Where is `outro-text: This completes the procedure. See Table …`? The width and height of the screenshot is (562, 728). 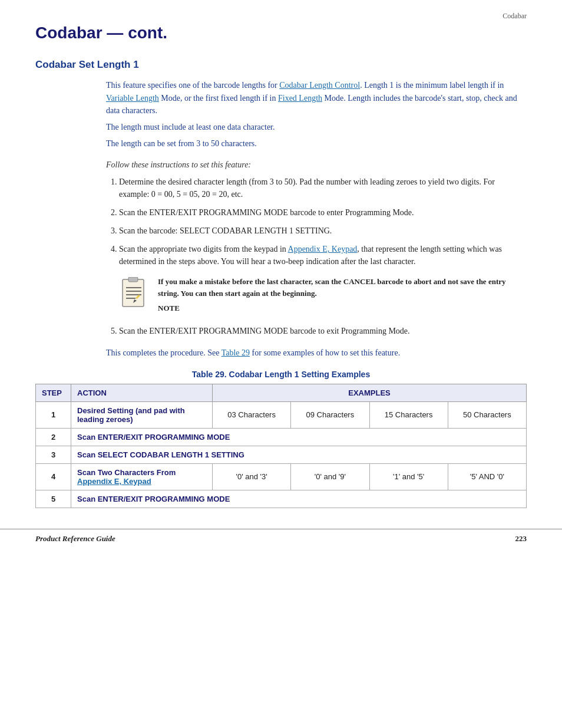
outro-text: This completes the procedure. See Table … is located at coordinates (316, 353).